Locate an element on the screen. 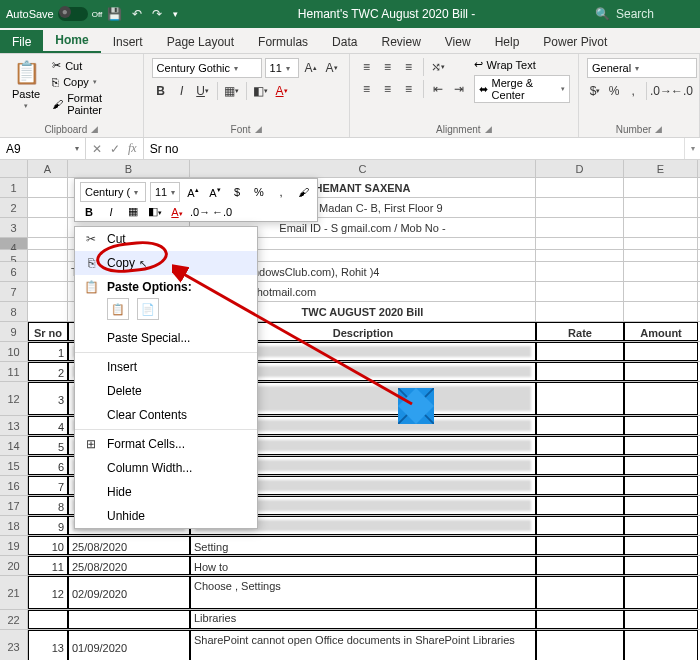  row-header: 12 is located at coordinates (14, 398).